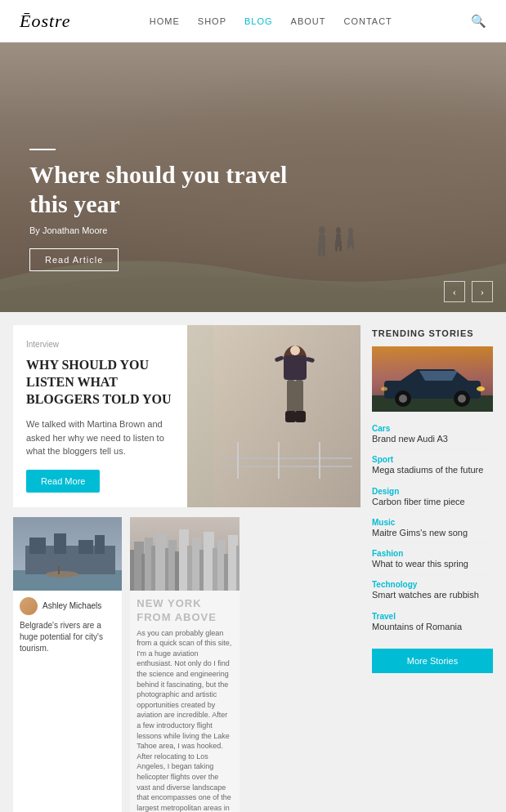 The image size is (506, 812). What do you see at coordinates (74, 260) in the screenshot?
I see `read-article-button: Read Article` at bounding box center [74, 260].